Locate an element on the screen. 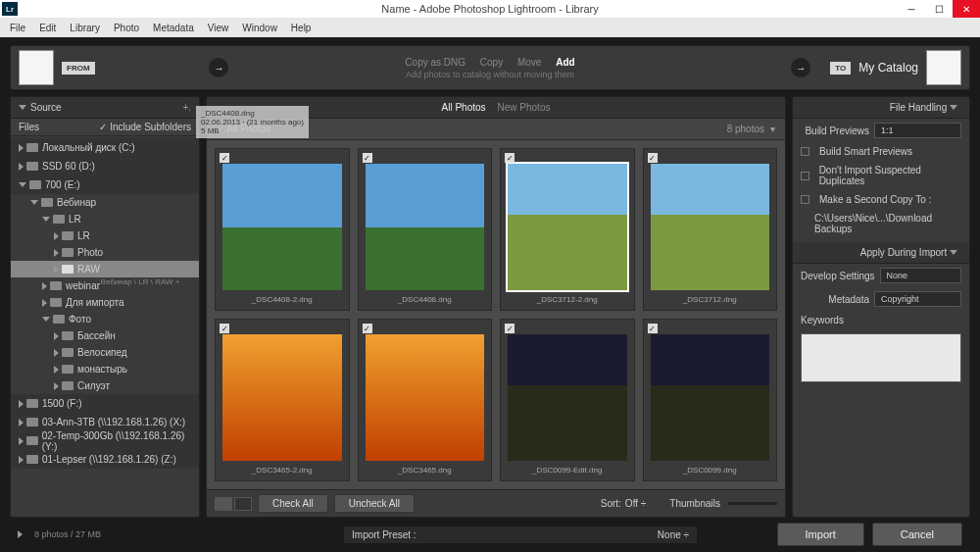 Image resolution: width=980 pixels, height=552 pixels. import-preset-bar: Import Preset : None ÷ is located at coordinates (520, 535).